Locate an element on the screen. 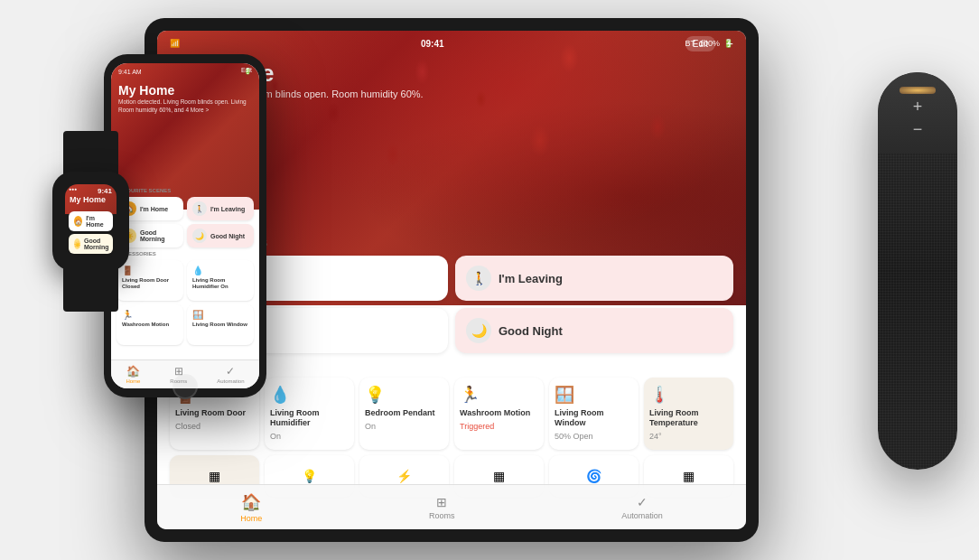  window-status: 50% Open is located at coordinates (594, 436).